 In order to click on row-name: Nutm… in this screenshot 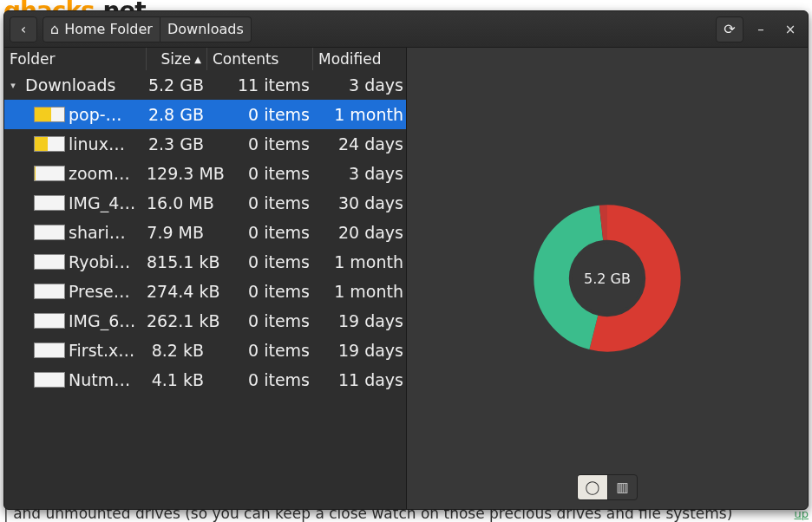, I will do `click(108, 380)`.